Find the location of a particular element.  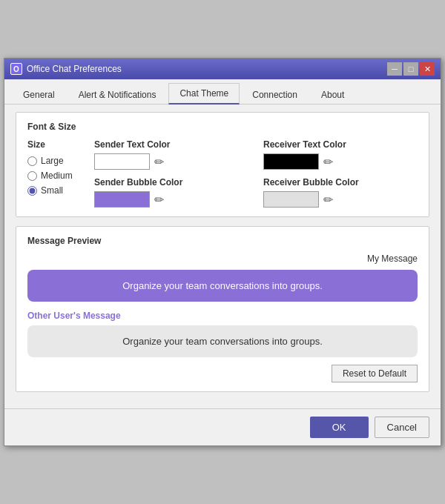

size-label: Size is located at coordinates (61, 145).